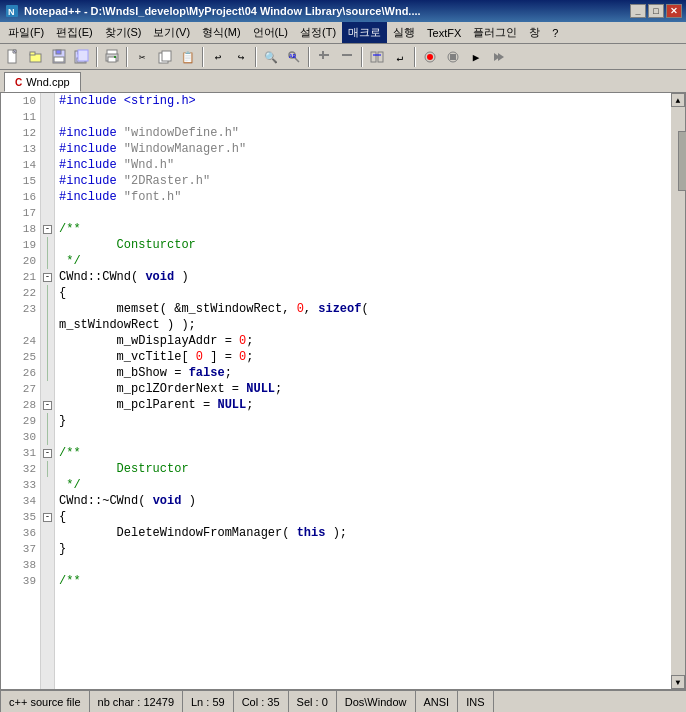 The image size is (686, 712). What do you see at coordinates (638, 11) in the screenshot?
I see `minimize-button: _` at bounding box center [638, 11].